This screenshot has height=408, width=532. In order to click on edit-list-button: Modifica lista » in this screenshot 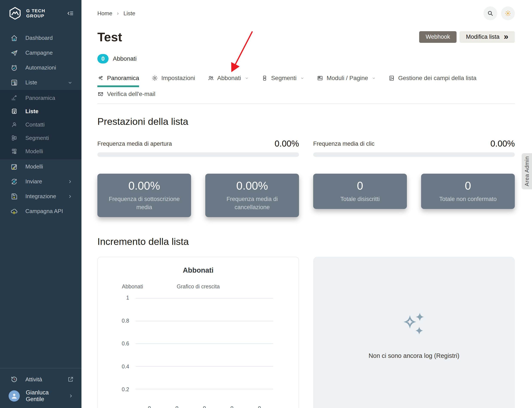, I will do `click(487, 37)`.